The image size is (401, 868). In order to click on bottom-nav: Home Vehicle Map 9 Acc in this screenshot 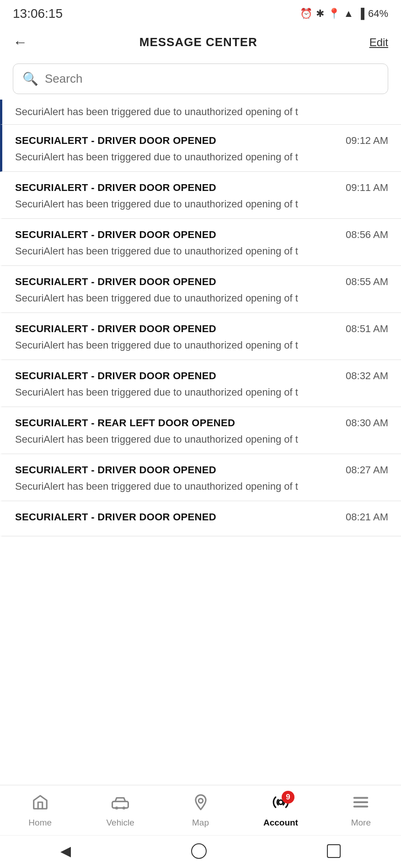, I will do `click(200, 810)`.